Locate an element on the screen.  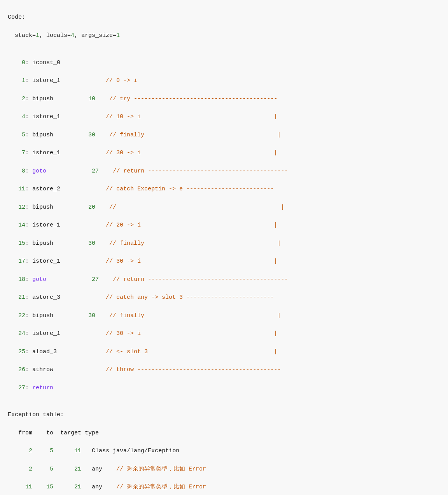
instr-18: 18: goto 27 // return ------------------… is located at coordinates (224, 280).